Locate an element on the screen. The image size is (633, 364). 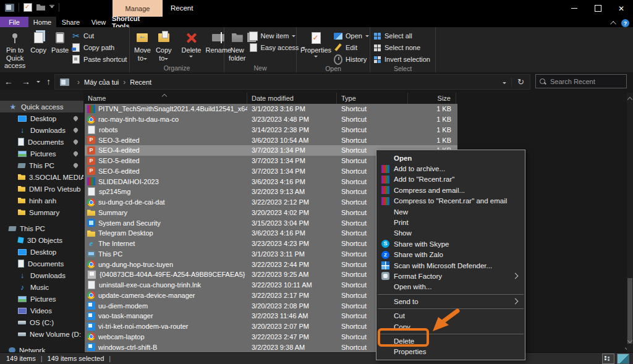
tab-view: View is located at coordinates (99, 22).